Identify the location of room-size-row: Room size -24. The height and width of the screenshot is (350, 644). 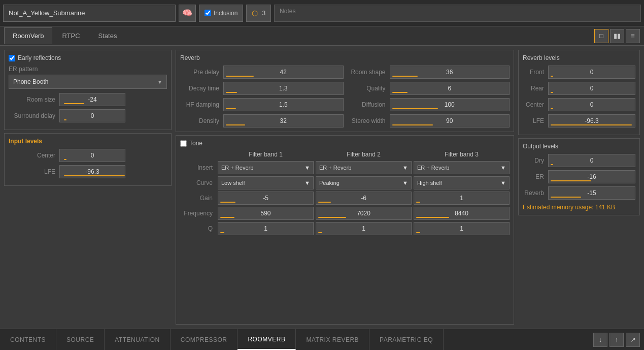
(88, 100).